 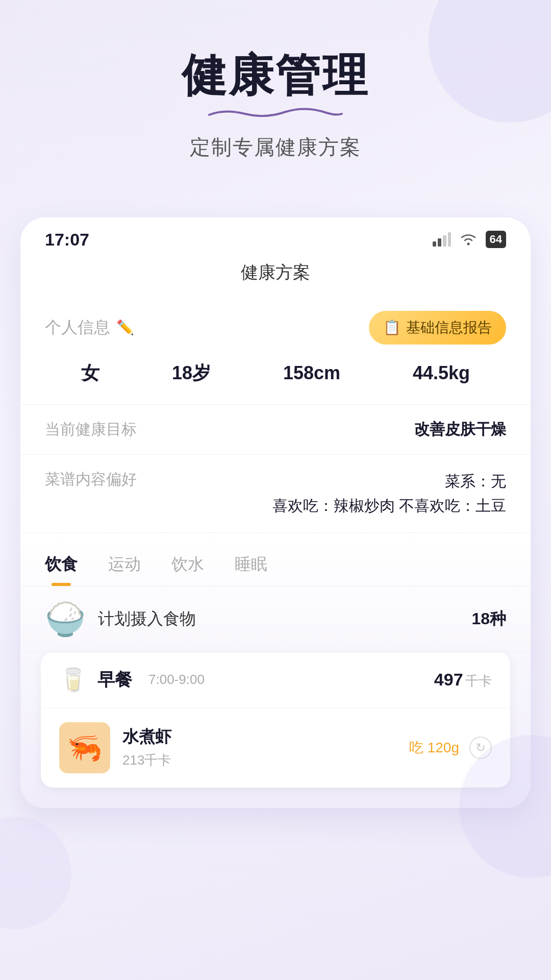 I want to click on tab-exercise: 运动, so click(x=124, y=570).